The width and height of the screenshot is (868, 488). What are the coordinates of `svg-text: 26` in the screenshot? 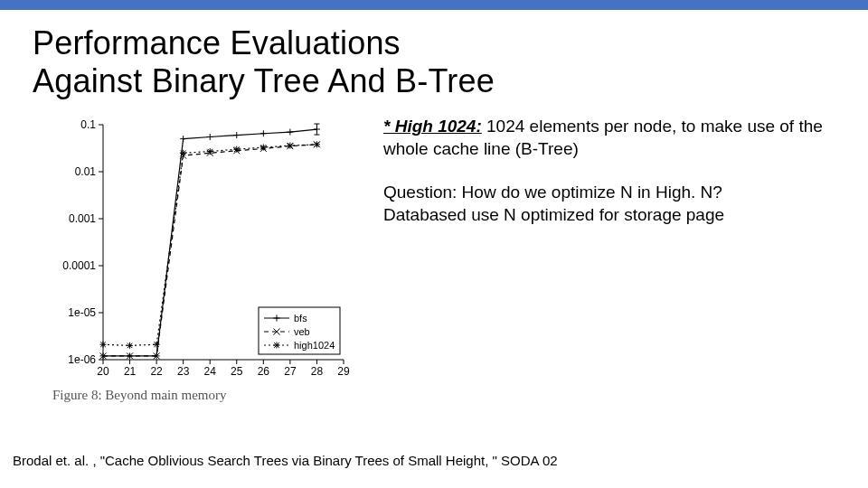 It's located at (264, 371).